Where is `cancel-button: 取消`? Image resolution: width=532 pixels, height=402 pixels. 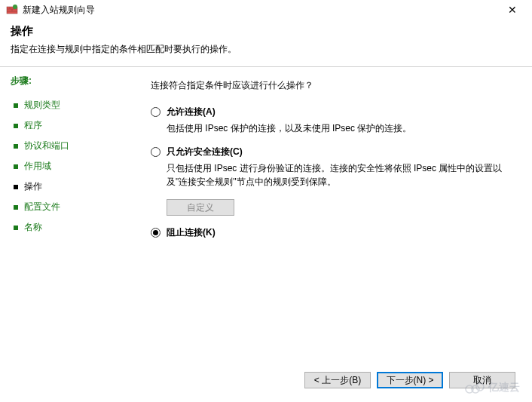
cancel-button: 取消 is located at coordinates (482, 380).